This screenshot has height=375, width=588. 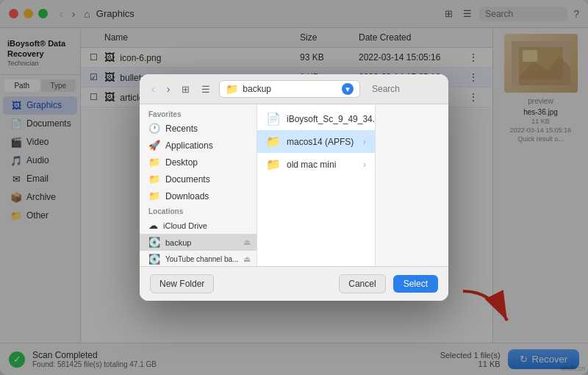 I want to click on modal-file-name-0: iBoysoft_Sc_9_49_34.ibsr, so click(x=331, y=119).